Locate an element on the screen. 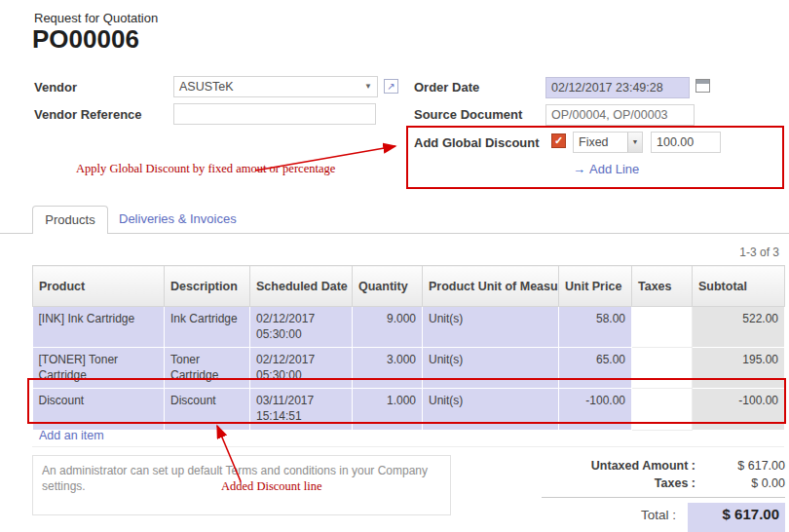 This screenshot has width=789, height=532. cell-description: Toner Cartridge is located at coordinates (207, 368).